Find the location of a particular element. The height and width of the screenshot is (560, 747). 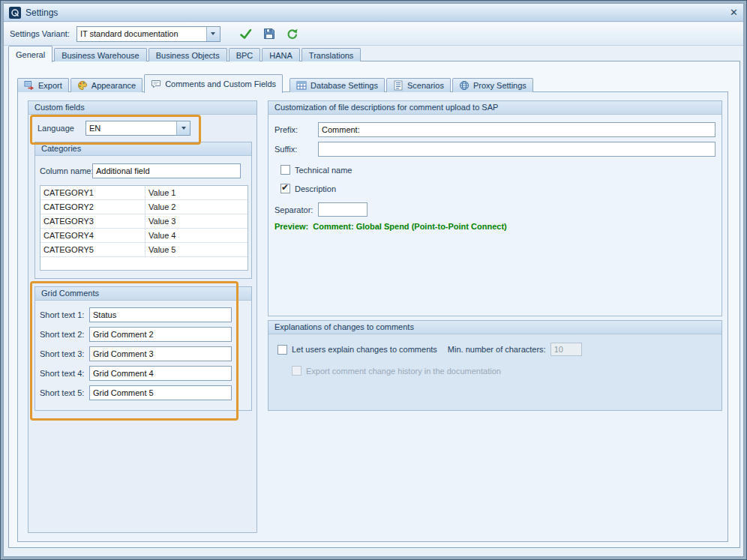

short-text-1-input is located at coordinates (160, 315).